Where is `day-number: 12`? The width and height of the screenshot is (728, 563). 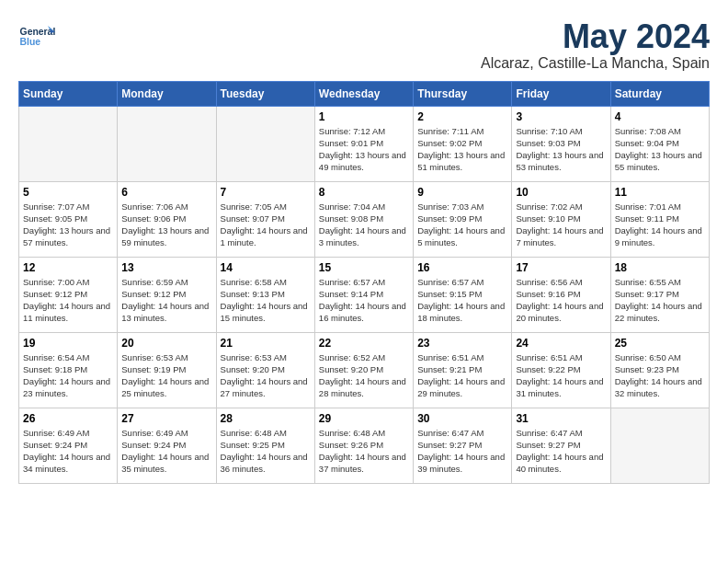
day-number: 12 is located at coordinates (68, 268).